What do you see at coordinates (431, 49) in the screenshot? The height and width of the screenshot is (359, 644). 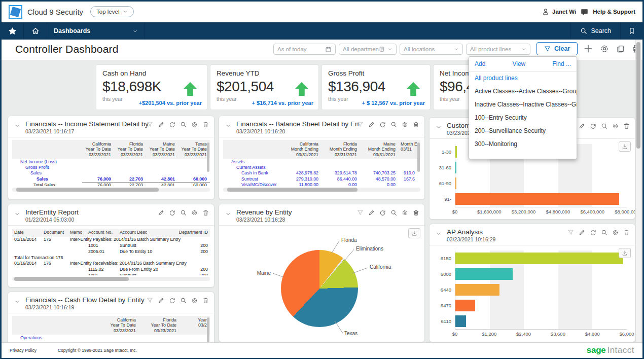 I see `locations-filter: All locations` at bounding box center [431, 49].